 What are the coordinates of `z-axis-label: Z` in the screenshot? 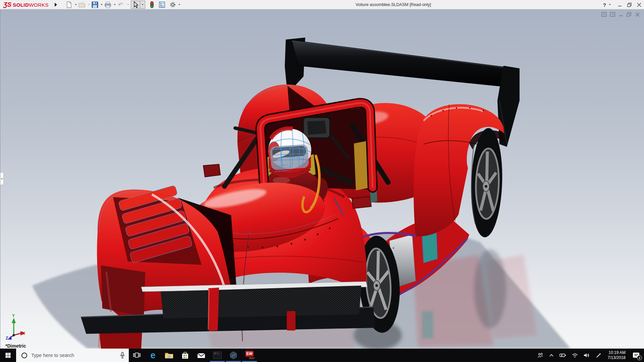 It's located at (7, 338).